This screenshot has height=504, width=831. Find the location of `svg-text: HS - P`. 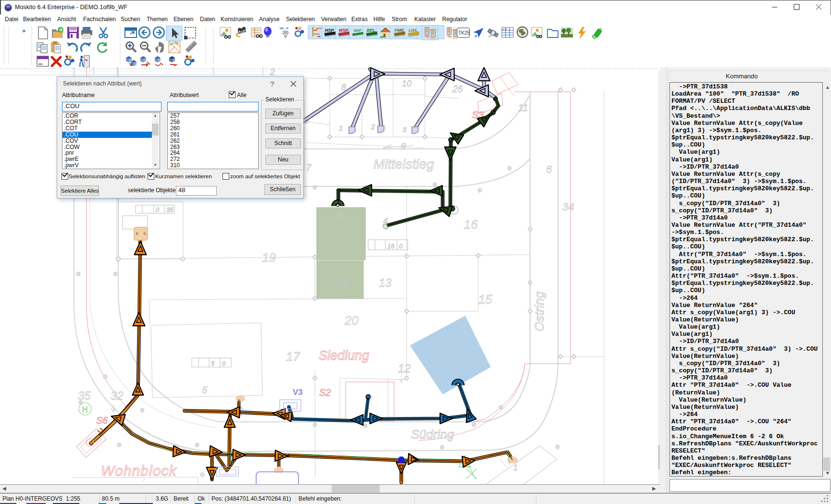

svg-text: HS - P is located at coordinates (284, 28).